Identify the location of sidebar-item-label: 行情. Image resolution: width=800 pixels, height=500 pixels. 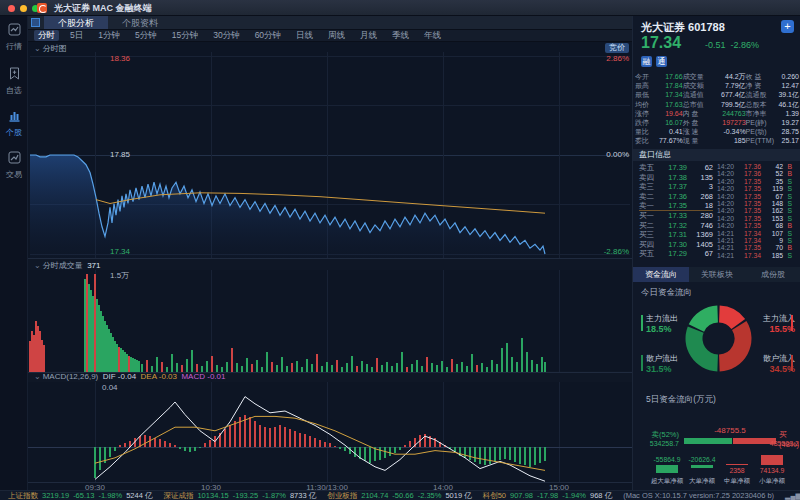
(14, 46).